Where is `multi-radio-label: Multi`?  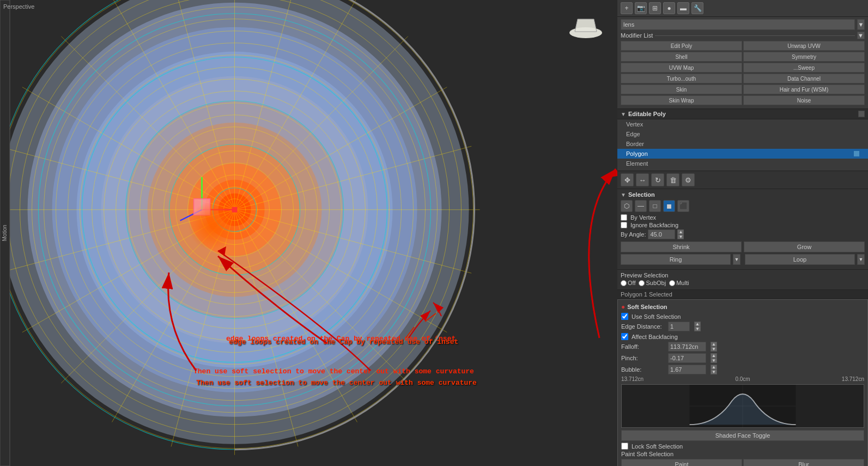 multi-radio-label: Multi is located at coordinates (679, 283).